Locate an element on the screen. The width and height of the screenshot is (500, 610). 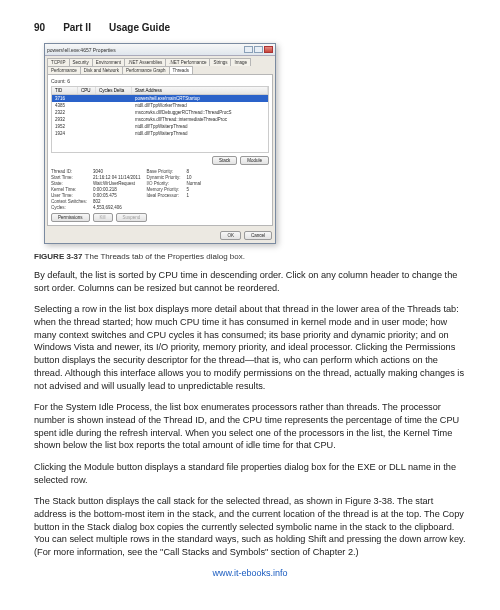
close-icon is located at coordinates (268, 50).